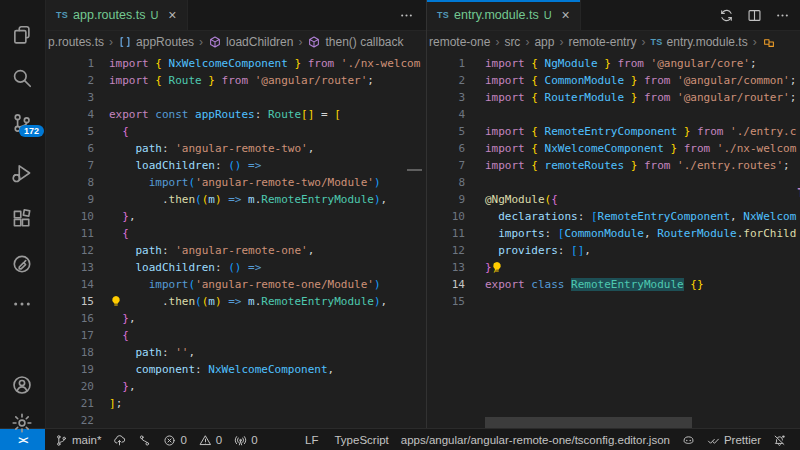 This screenshot has height=450, width=800. I want to click on activity-extensions-icon, so click(22, 219).